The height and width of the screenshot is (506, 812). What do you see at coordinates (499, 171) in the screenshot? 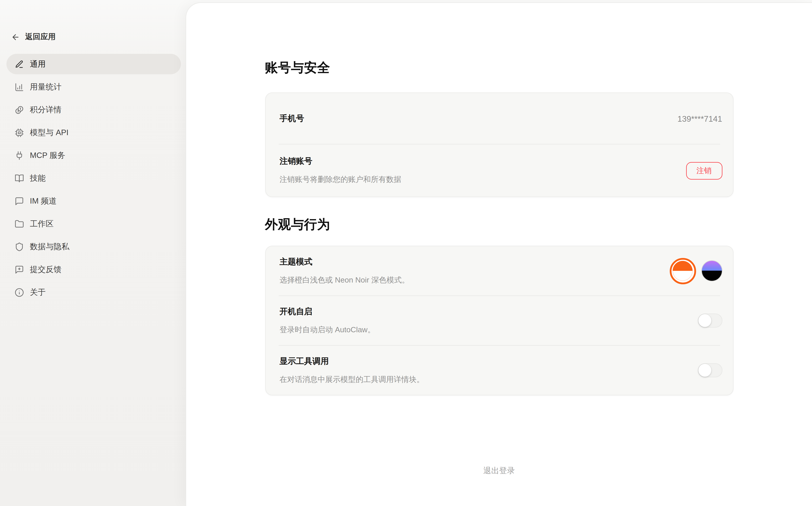
I see `delete-account-row: 注销账号 注销账号将删除您的账户和所有数据 注销` at bounding box center [499, 171].